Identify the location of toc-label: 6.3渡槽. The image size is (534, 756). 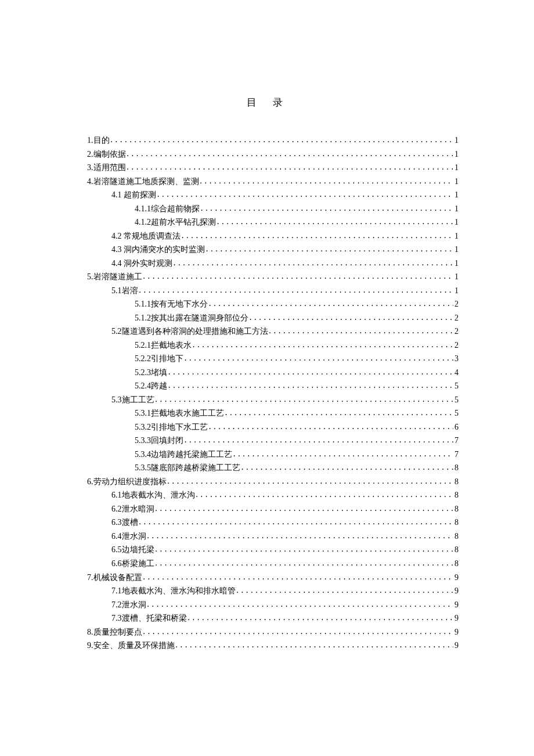
(125, 523).